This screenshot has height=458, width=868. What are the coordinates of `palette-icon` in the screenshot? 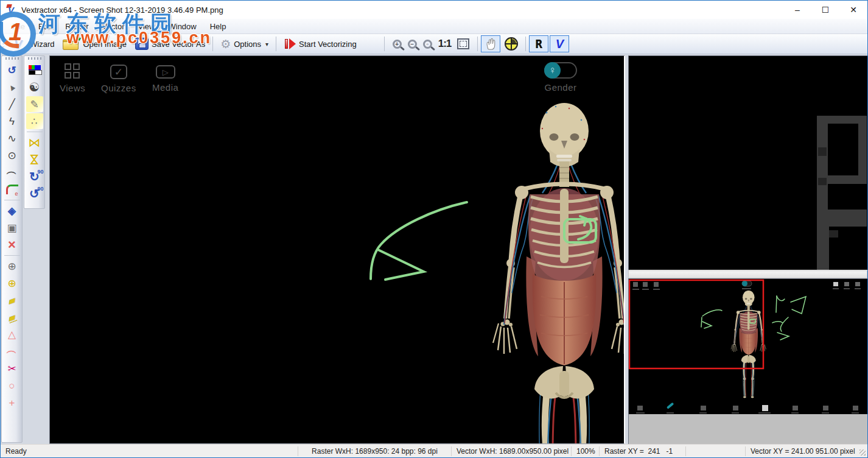 It's located at (35, 70).